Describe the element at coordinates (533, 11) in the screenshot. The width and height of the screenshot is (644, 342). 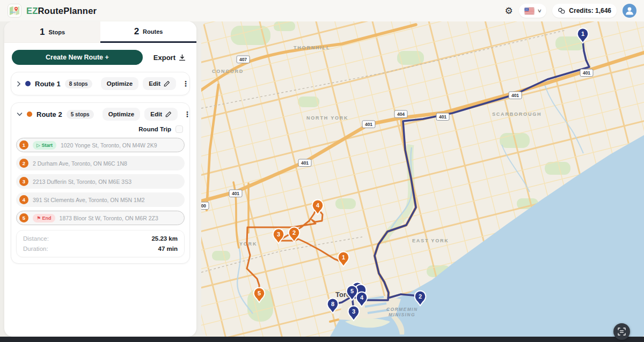
I see `language-selector: ∨` at that location.